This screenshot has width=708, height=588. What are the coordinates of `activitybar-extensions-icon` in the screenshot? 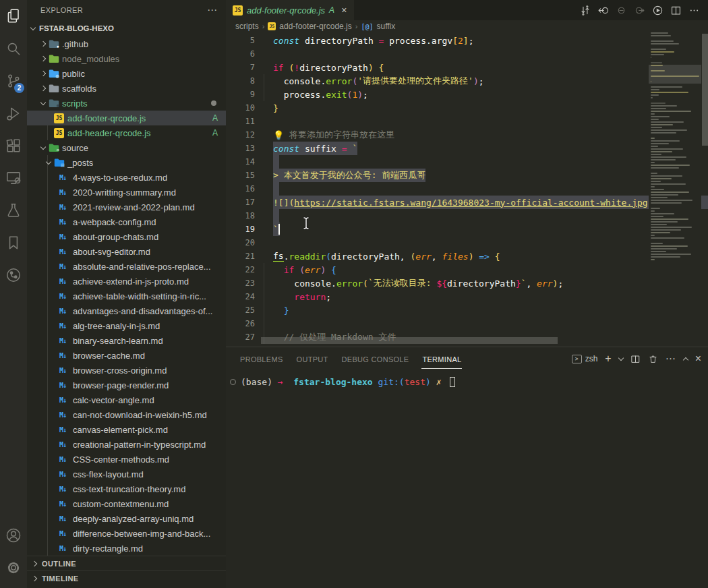 It's located at (13, 146).